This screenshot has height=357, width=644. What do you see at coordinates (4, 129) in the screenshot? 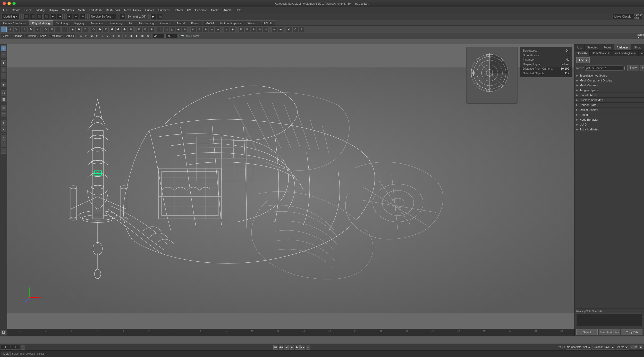
I see `layer-icon-2: ≡` at bounding box center [4, 129].